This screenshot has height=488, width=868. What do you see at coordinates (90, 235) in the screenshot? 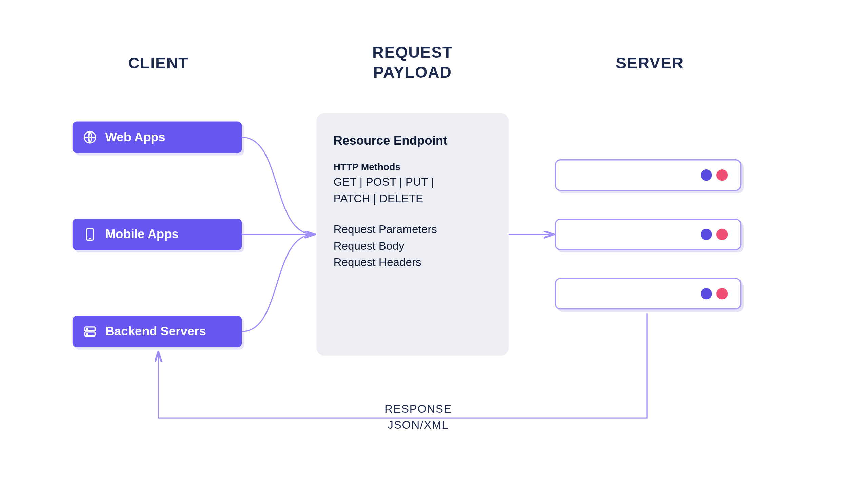
I see `mobile-icon` at bounding box center [90, 235].